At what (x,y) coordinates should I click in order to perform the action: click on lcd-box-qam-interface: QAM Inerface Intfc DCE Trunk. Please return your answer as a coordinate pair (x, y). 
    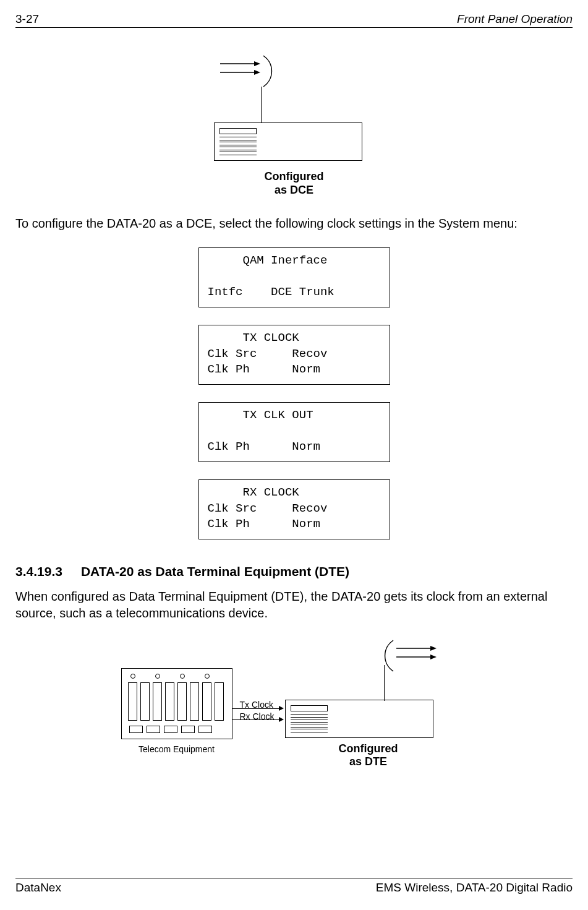
    Looking at the image, I should click on (294, 277).